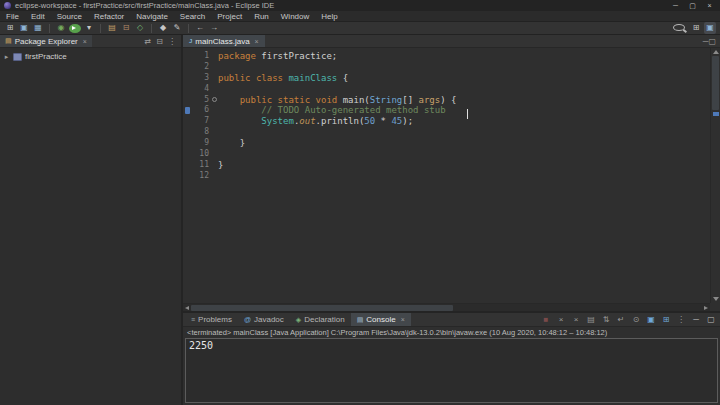  I want to click on new-package-icon: ⊟, so click(126, 28).